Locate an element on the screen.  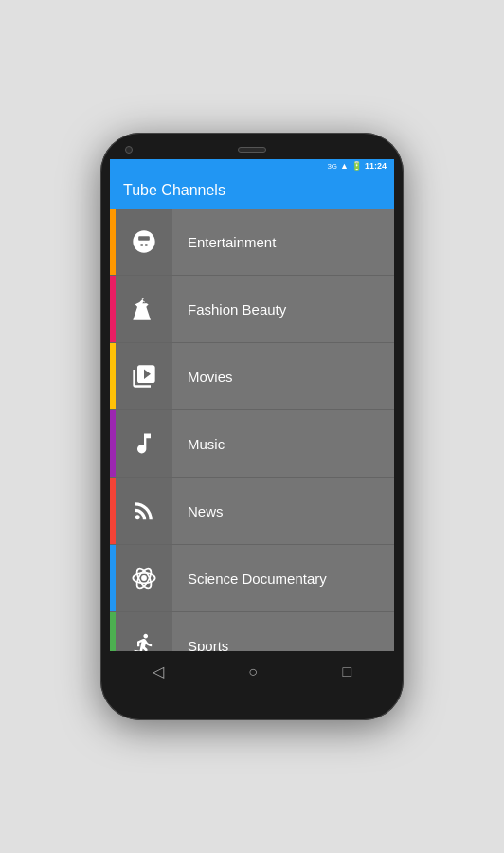
channel-name-movies: Movies is located at coordinates (210, 377).